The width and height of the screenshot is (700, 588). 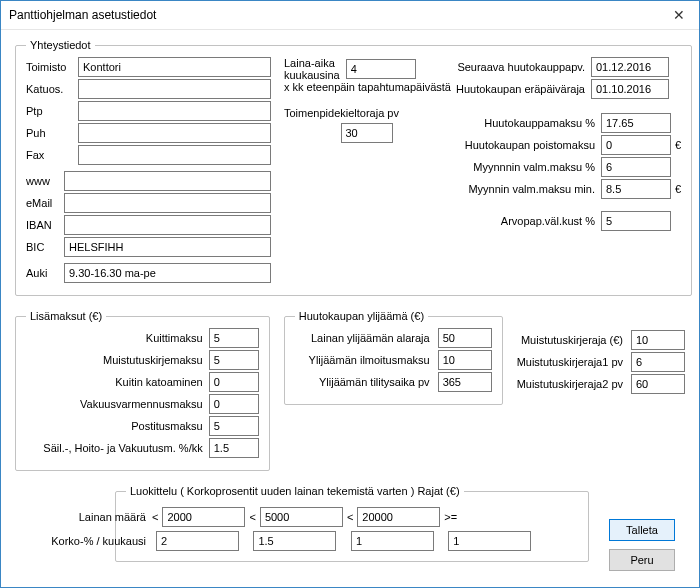 What do you see at coordinates (678, 145) in the screenshot?
I see `eur-label-1: €` at bounding box center [678, 145].